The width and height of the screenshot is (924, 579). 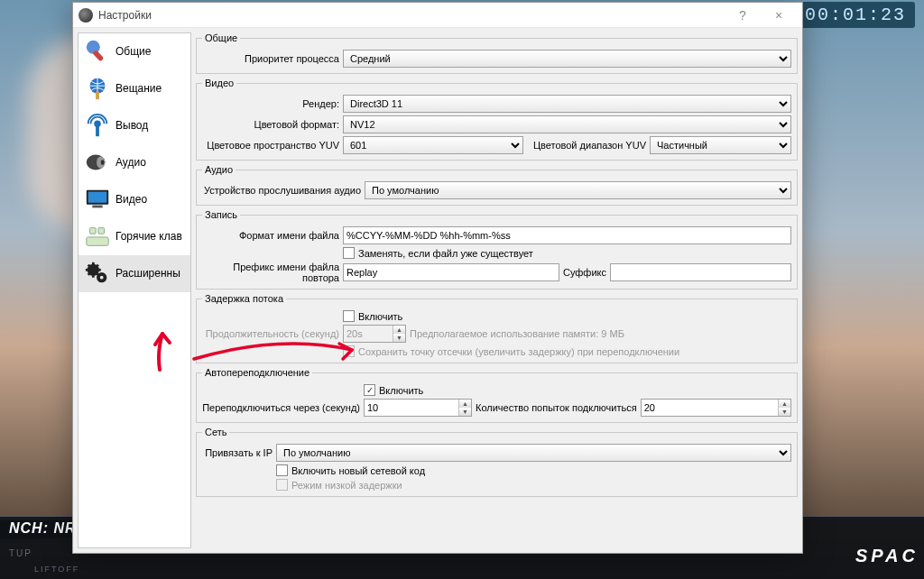 I want to click on group-legend: Запись, so click(x=221, y=215).